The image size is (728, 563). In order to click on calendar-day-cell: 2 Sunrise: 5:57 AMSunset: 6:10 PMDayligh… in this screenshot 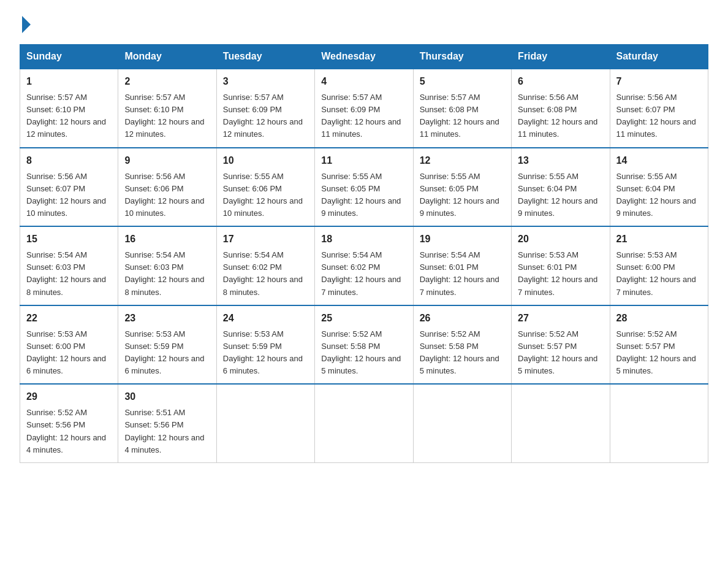, I will do `click(167, 108)`.